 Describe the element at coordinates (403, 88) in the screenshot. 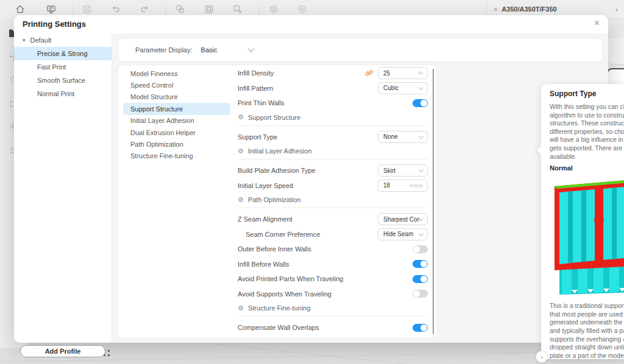

I see `infill-pattern-select: Cubic` at that location.